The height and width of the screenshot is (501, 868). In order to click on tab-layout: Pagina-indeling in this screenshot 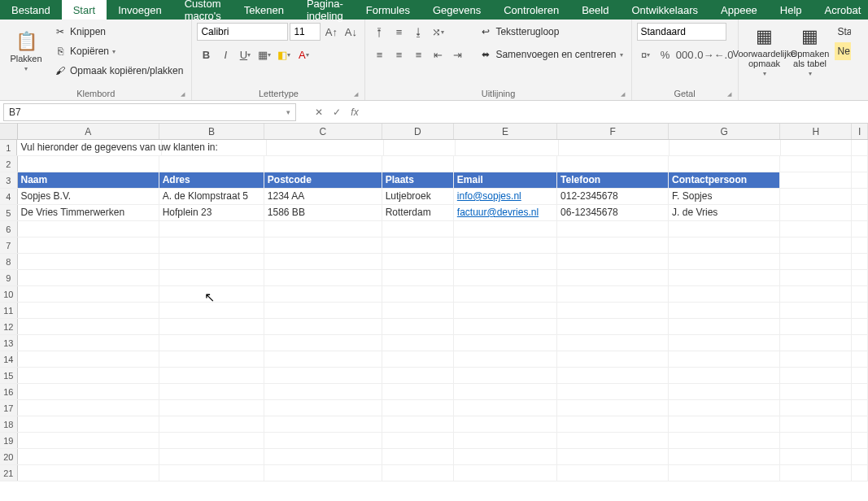, I will do `click(325, 10)`.